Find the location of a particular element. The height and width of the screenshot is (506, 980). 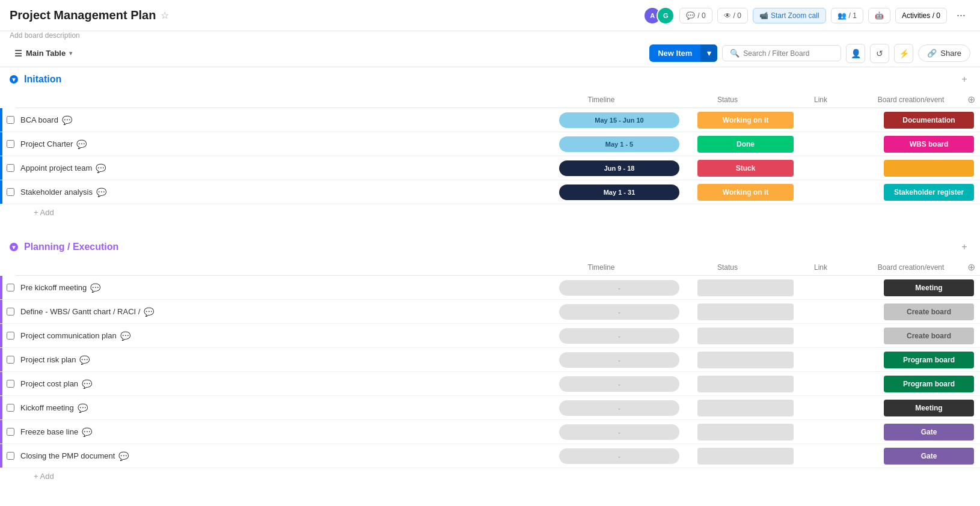

board-badge: Program board is located at coordinates (929, 360).